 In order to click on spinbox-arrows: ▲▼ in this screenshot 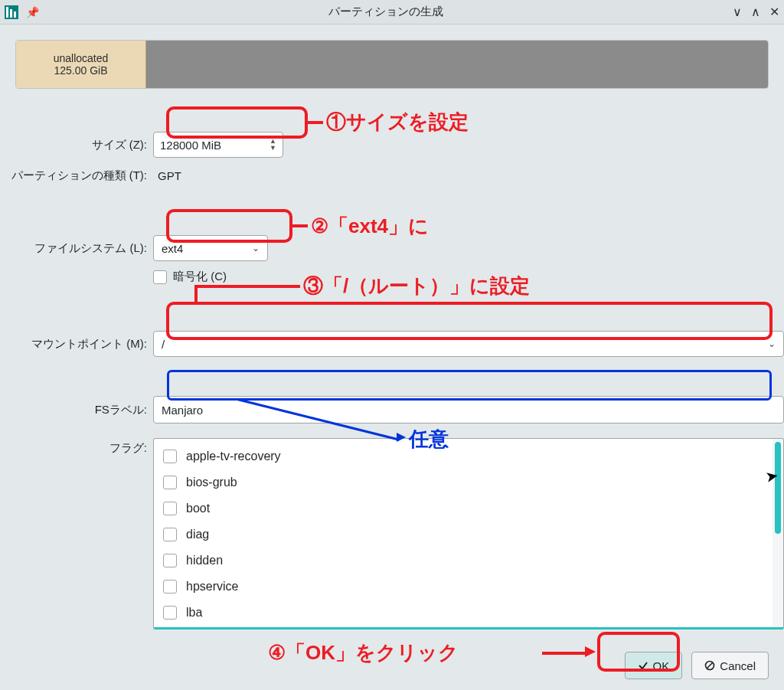, I will do `click(273, 145)`.